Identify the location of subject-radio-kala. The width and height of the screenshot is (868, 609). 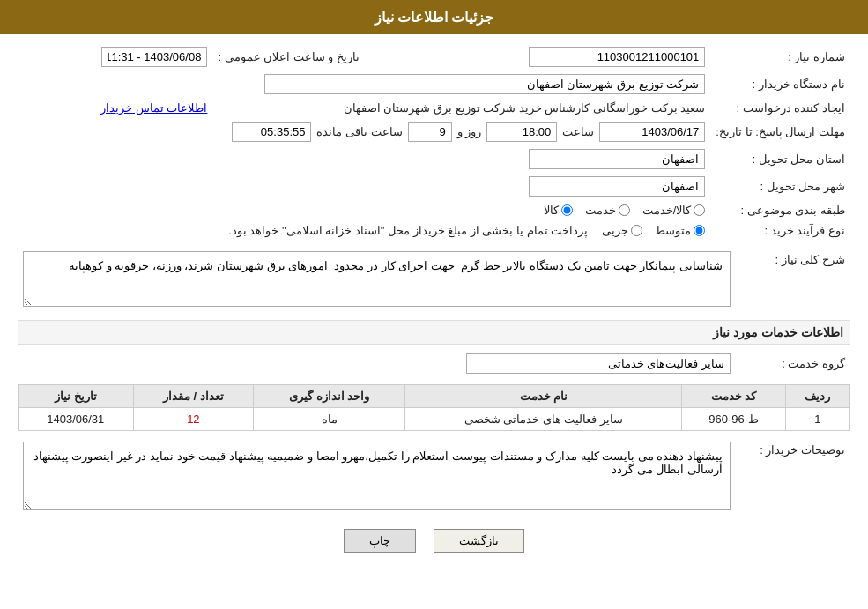
(568, 210).